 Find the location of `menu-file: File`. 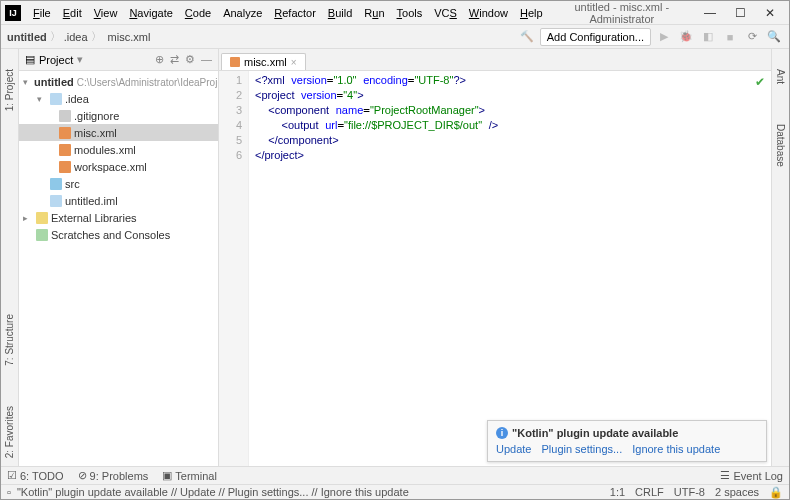

menu-file: File is located at coordinates (42, 13).